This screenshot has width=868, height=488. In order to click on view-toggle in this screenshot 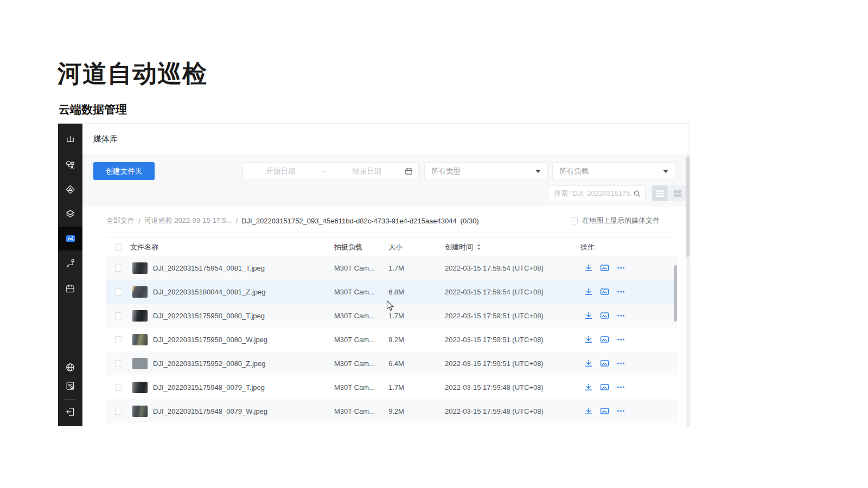, I will do `click(669, 193)`.